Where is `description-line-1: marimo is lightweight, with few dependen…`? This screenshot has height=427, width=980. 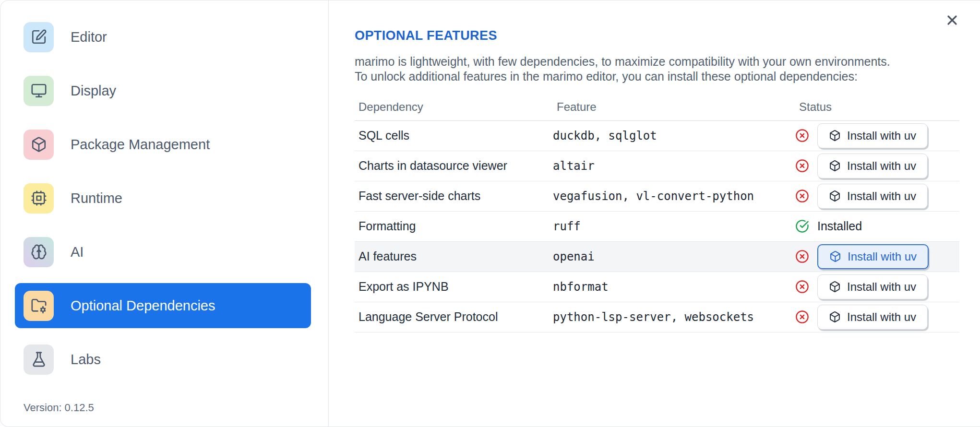 description-line-1: marimo is lightweight, with few dependen… is located at coordinates (667, 61).